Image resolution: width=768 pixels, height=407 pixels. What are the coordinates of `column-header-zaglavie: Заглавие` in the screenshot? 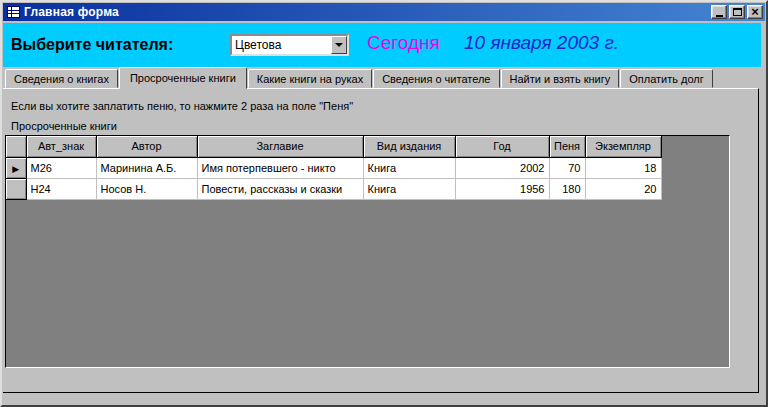 It's located at (280, 146).